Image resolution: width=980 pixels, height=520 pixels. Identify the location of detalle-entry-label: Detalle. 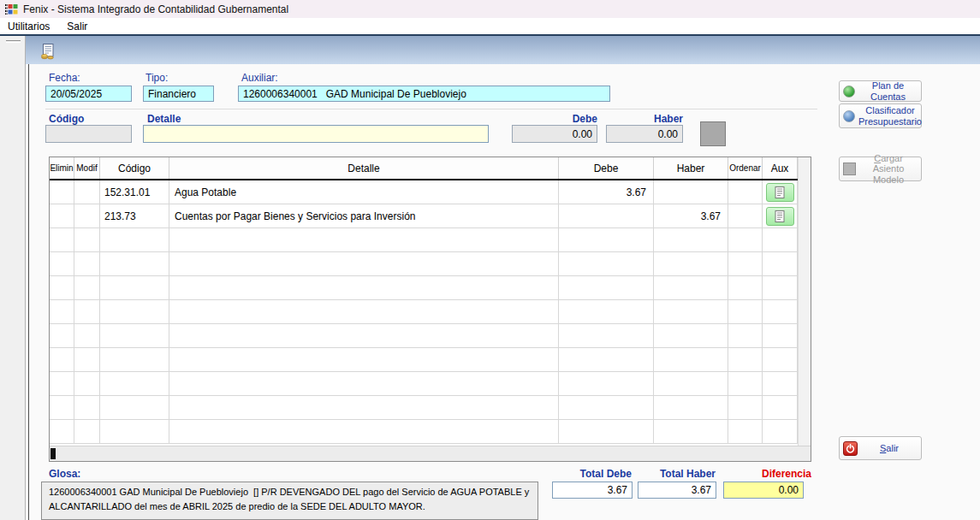
(164, 119).